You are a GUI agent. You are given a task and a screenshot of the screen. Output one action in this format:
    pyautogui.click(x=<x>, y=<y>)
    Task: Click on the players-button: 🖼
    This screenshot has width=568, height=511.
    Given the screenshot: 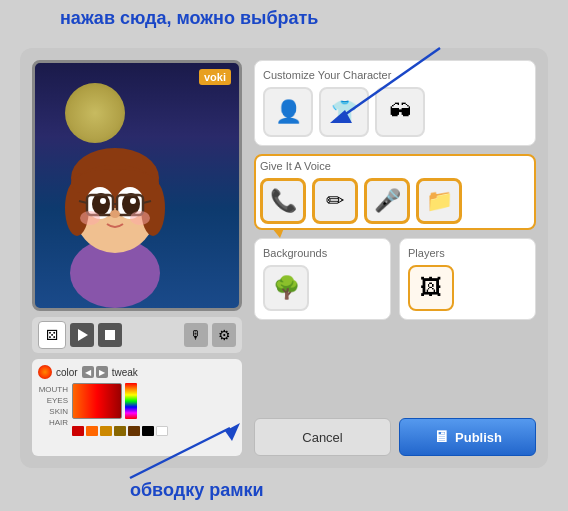 What is the action you would take?
    pyautogui.click(x=431, y=288)
    